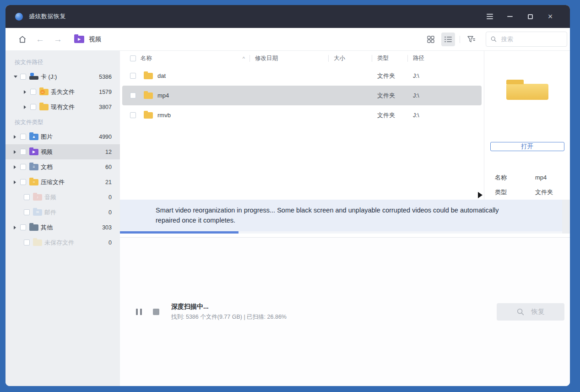 Image resolution: width=580 pixels, height=392 pixels. Describe the element at coordinates (431, 39) in the screenshot. I see `grid-view-button` at that location.